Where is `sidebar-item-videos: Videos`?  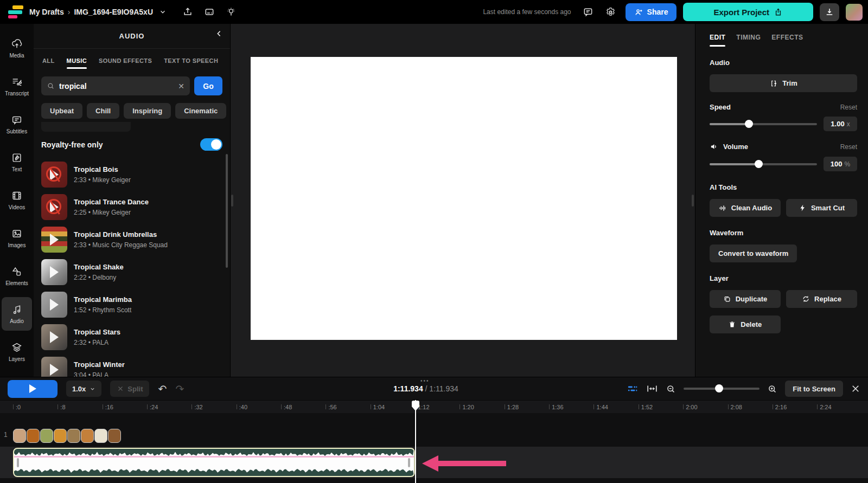 sidebar-item-videos: Videos is located at coordinates (17, 200).